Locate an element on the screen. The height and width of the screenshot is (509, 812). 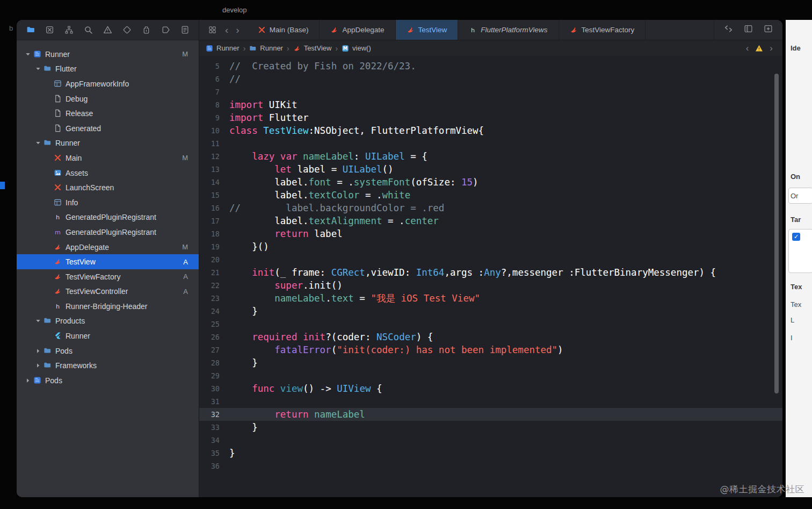
sidebar-item-generatedpluginregistrant: hGeneratedPluginRegistrant is located at coordinates (107, 218).